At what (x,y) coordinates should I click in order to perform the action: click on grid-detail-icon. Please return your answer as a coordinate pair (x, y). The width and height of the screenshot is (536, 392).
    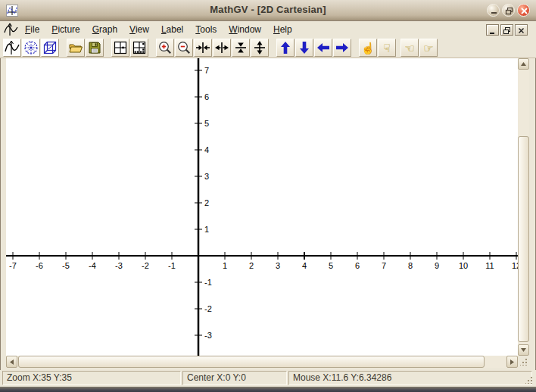
    Looking at the image, I should click on (139, 48).